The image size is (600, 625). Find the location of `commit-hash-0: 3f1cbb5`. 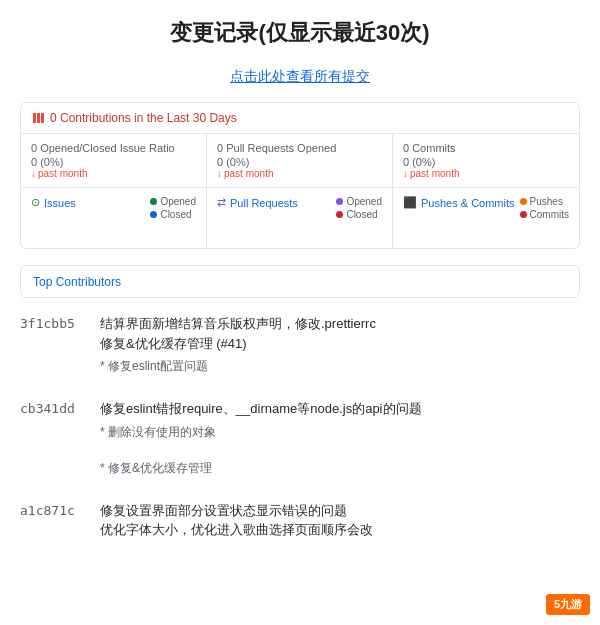

commit-hash-0: 3f1cbb5 is located at coordinates (50, 344).